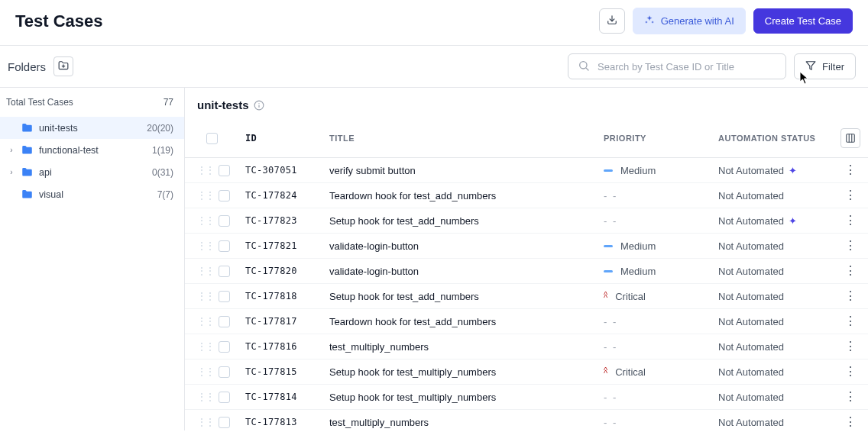 Image resolution: width=868 pixels, height=432 pixels. I want to click on search-input, so click(687, 67).